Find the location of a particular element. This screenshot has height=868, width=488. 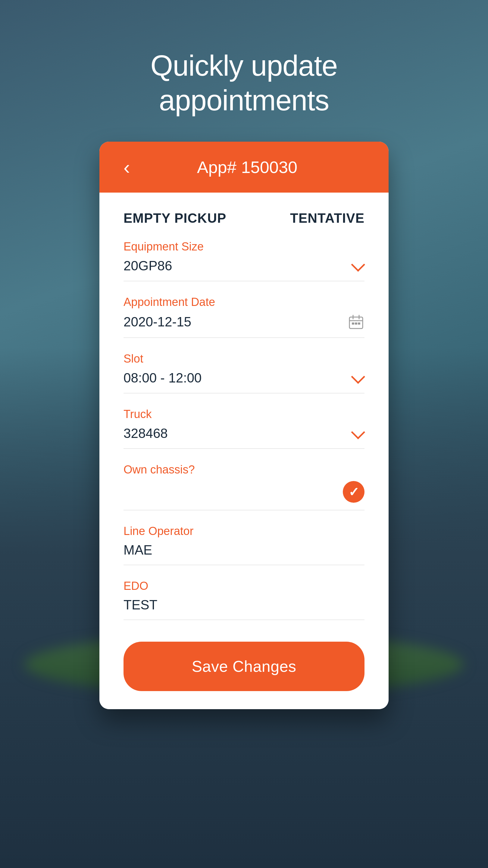

field-group-appointment-date: Appointment Date 2020-12-15 is located at coordinates (244, 317).